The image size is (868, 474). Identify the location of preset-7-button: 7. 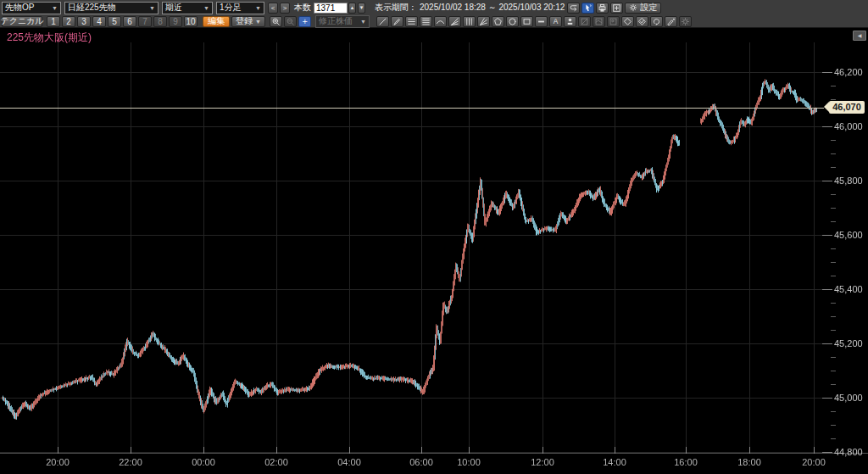
(145, 22).